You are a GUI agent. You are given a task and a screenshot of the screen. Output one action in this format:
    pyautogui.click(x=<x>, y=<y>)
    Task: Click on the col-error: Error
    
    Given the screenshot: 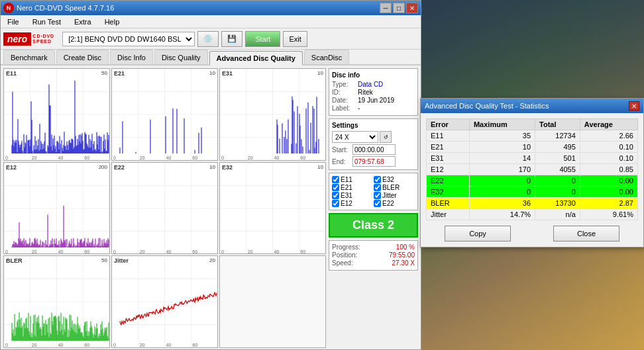 What is the action you would take?
    pyautogui.click(x=448, y=124)
    